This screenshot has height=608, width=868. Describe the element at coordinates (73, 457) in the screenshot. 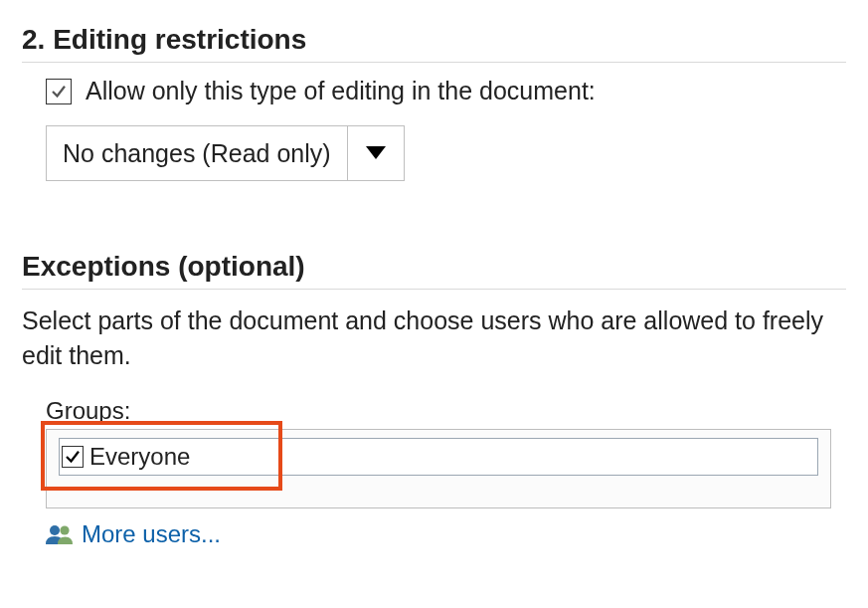

I see `group-everyone-checkbox` at that location.